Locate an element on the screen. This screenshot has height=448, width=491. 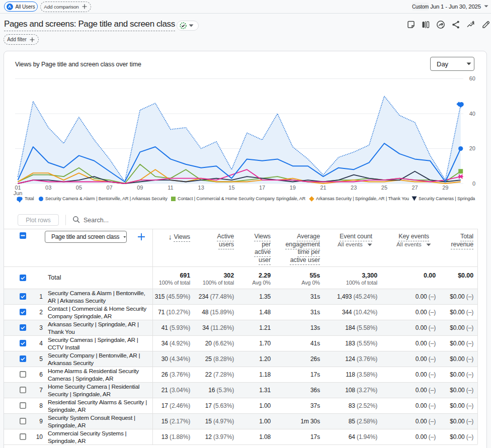
svg-text: 13 is located at coordinates (201, 188).